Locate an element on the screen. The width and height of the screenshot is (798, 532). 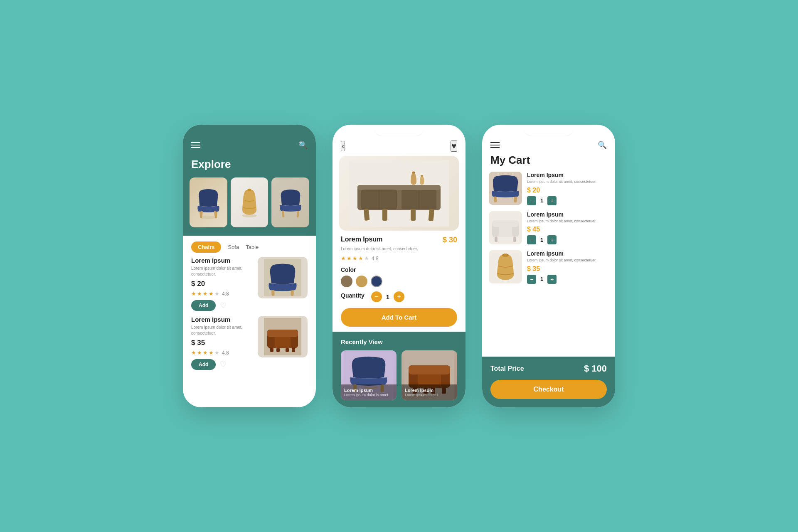
quantity-section: Quantity − 1 + is located at coordinates (399, 297).